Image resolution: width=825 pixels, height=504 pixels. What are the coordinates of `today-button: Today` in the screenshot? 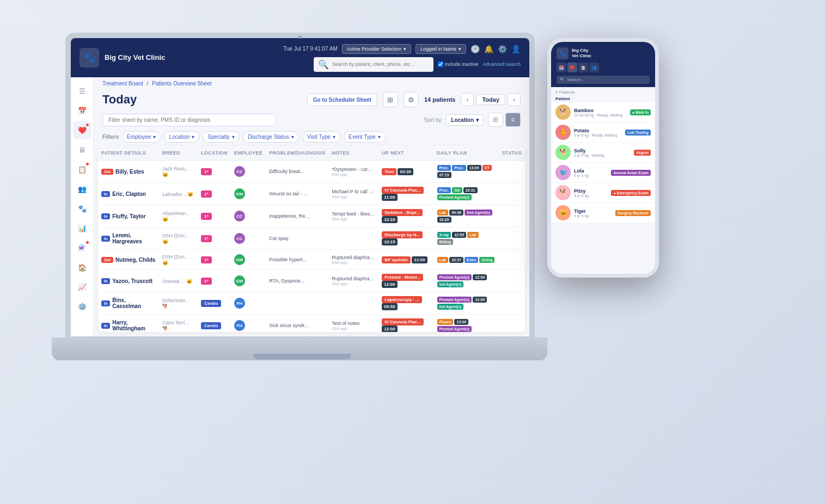 It's located at (491, 100).